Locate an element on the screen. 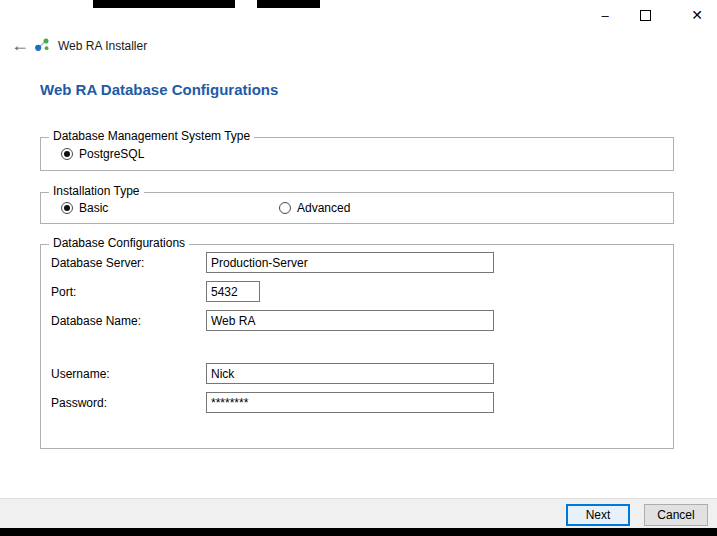 Image resolution: width=717 pixels, height=536 pixels. basic-radio is located at coordinates (67, 208).